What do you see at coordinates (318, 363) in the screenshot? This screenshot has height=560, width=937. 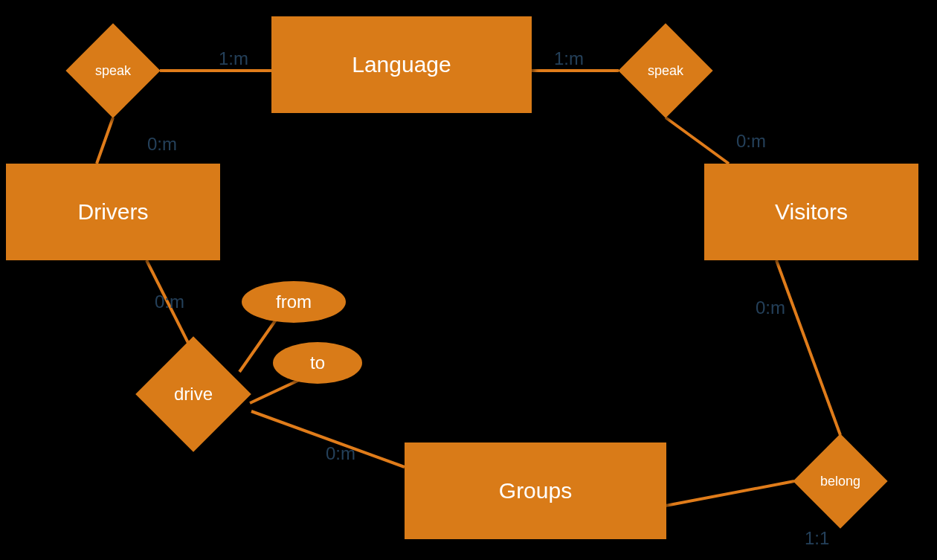 I see `attribute-to: to` at bounding box center [318, 363].